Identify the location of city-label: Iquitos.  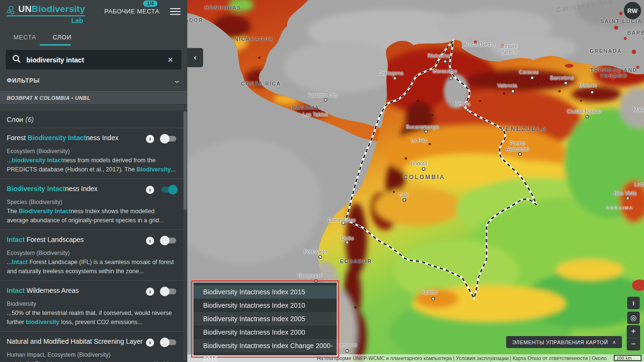
(429, 292).